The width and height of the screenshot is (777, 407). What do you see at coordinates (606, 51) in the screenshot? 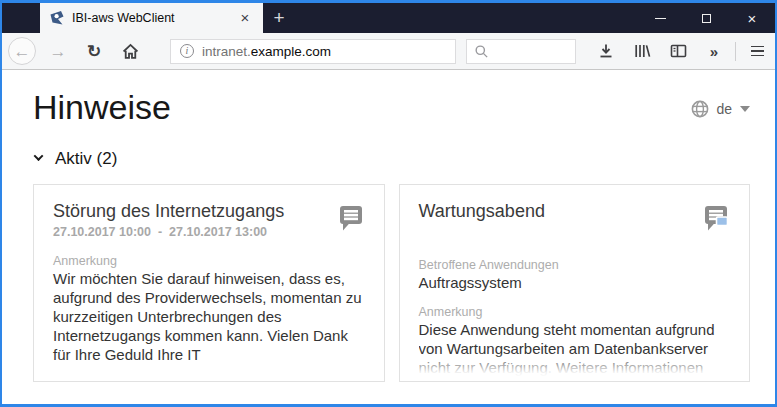
I see `download-icon` at bounding box center [606, 51].